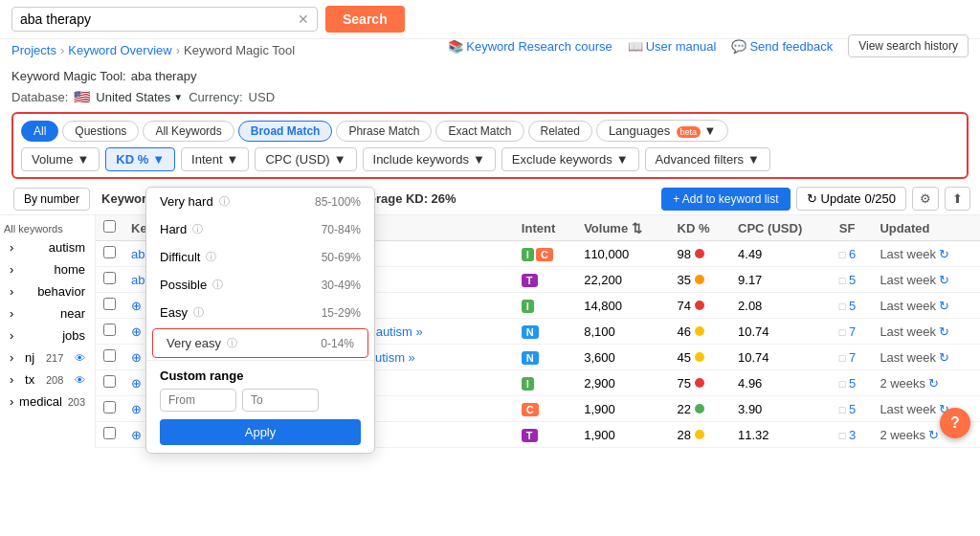 This screenshot has width=980, height=536. Describe the element at coordinates (303, 19) in the screenshot. I see `clear-icon: ✕` at that location.